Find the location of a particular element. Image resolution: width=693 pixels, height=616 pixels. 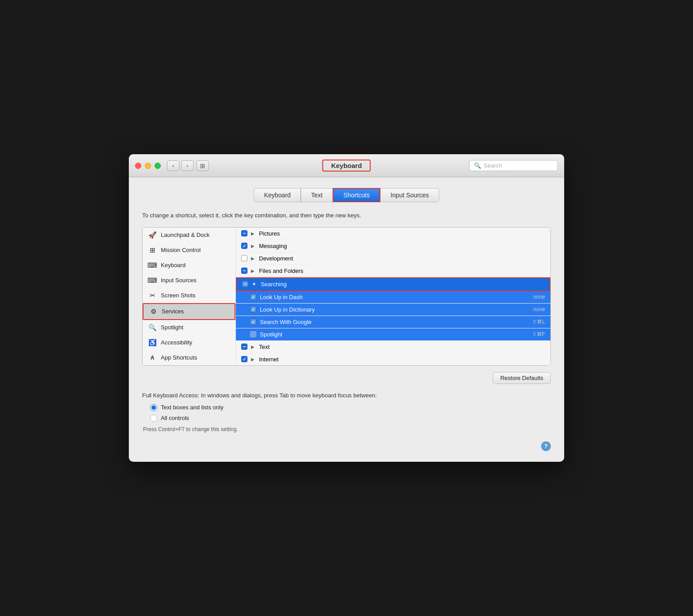

tab-input-sources: Input Sources is located at coordinates (410, 195).